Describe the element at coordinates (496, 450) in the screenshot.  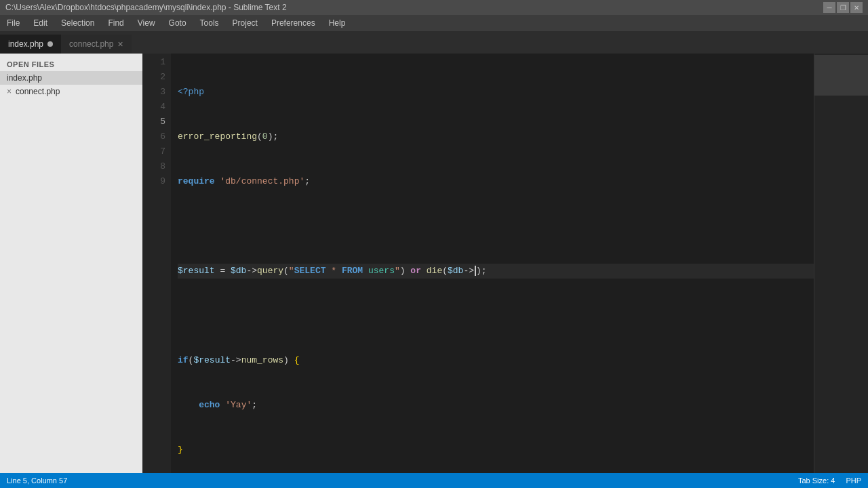
I see `code-line-9: }` at that location.